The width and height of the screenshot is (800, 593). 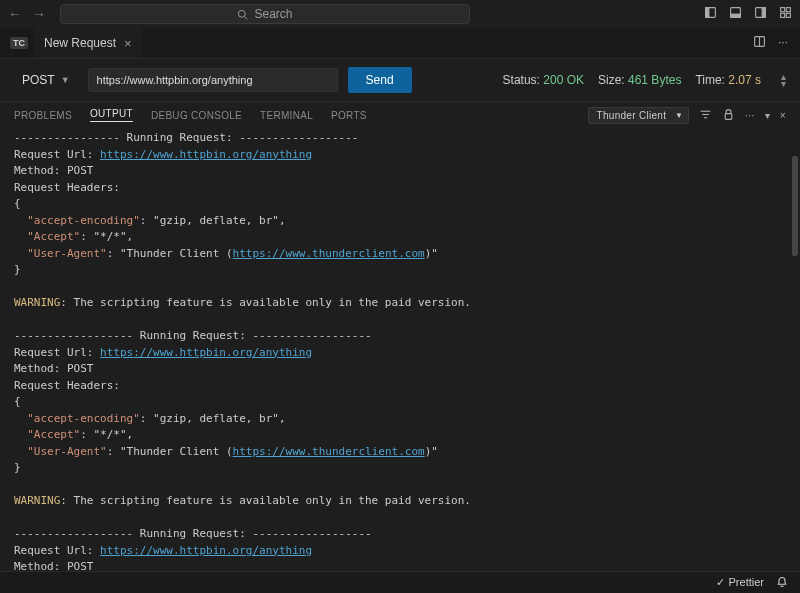 What do you see at coordinates (768, 116) in the screenshot?
I see `chevron-down-icon: ▾` at bounding box center [768, 116].